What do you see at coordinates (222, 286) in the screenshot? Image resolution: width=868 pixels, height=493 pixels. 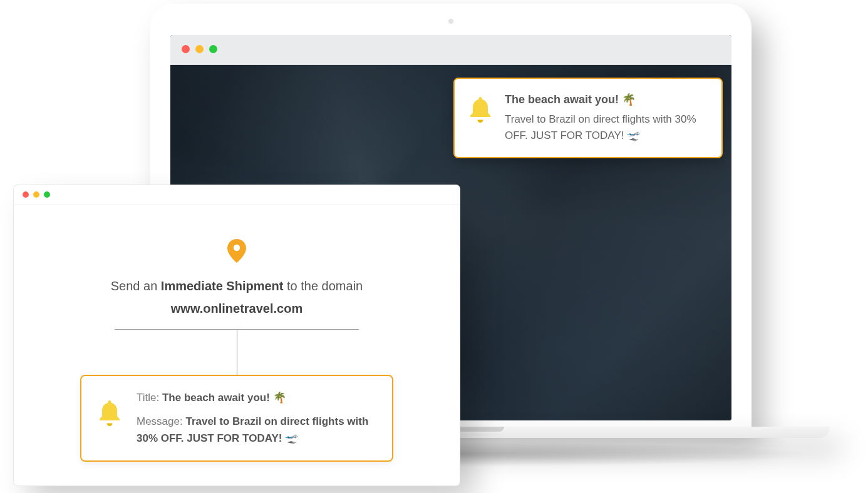 I see `lead-bold: Immediate Shipment` at bounding box center [222, 286].